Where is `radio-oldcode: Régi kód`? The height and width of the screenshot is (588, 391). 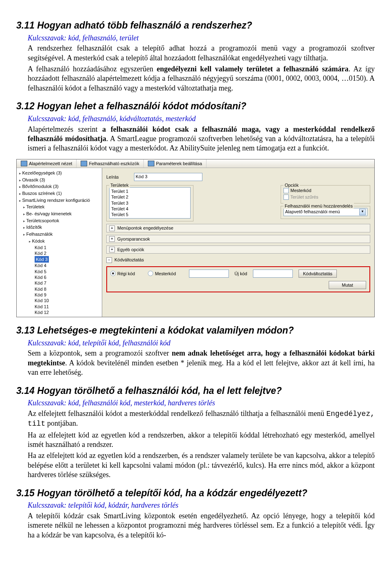
radio-oldcode: Régi kód is located at coordinates (123, 274).